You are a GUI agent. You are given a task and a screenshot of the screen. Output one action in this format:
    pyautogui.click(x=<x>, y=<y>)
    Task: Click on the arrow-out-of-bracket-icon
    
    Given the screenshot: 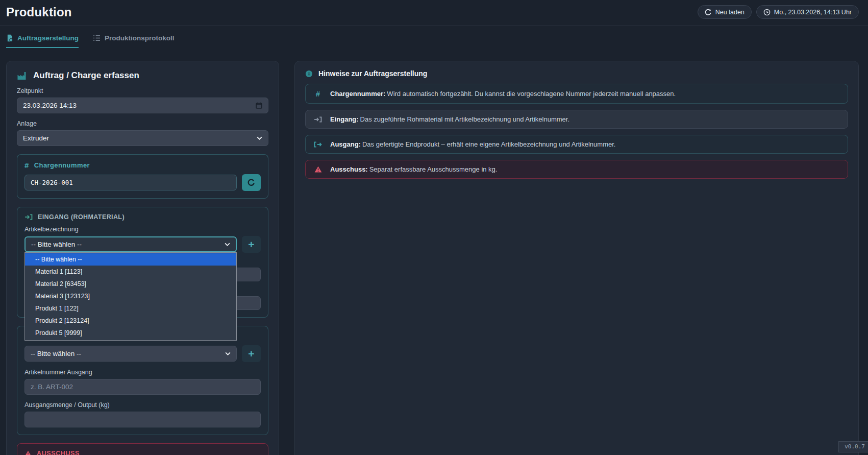 What is the action you would take?
    pyautogui.click(x=318, y=145)
    